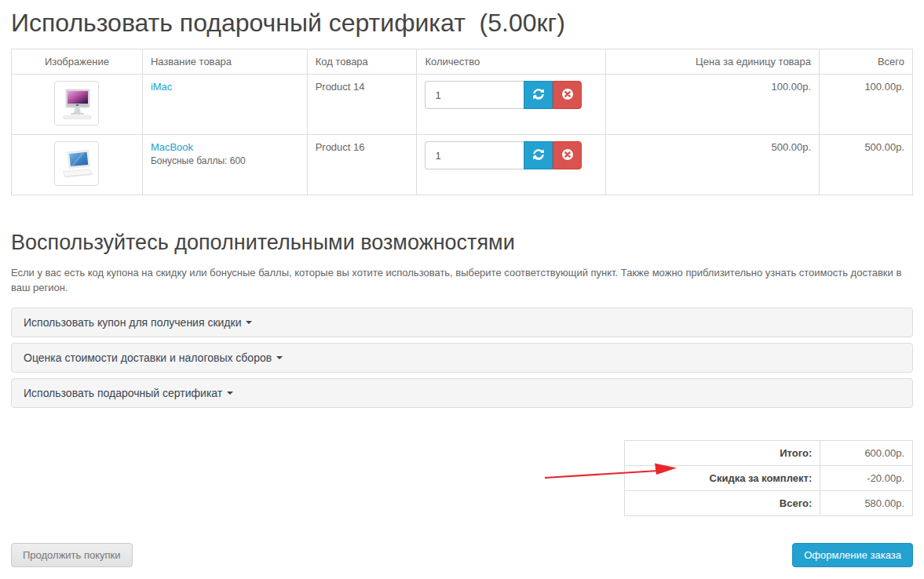 The height and width of the screenshot is (579, 924). I want to click on header-total: Всего, so click(867, 62).